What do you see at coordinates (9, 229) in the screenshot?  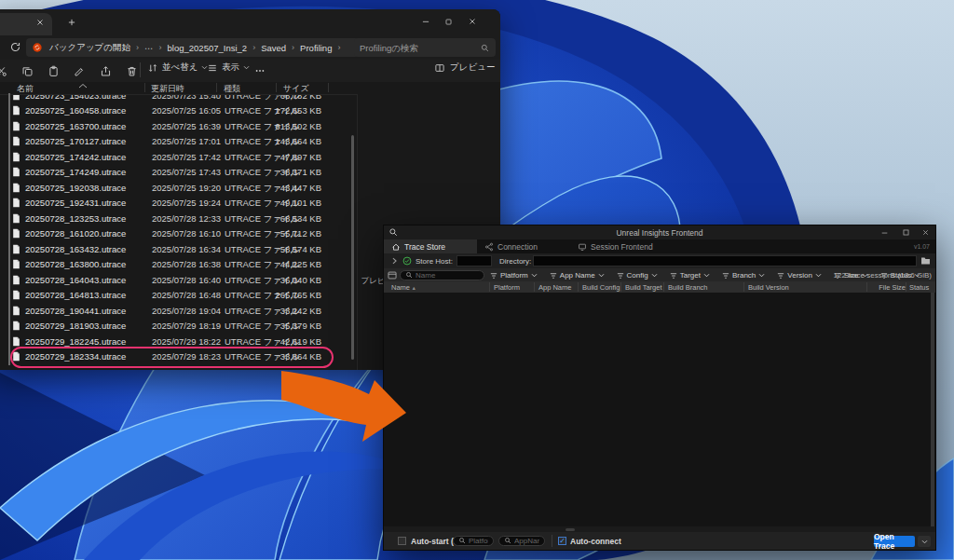 I see `nav-pane-scrollbar` at bounding box center [9, 229].